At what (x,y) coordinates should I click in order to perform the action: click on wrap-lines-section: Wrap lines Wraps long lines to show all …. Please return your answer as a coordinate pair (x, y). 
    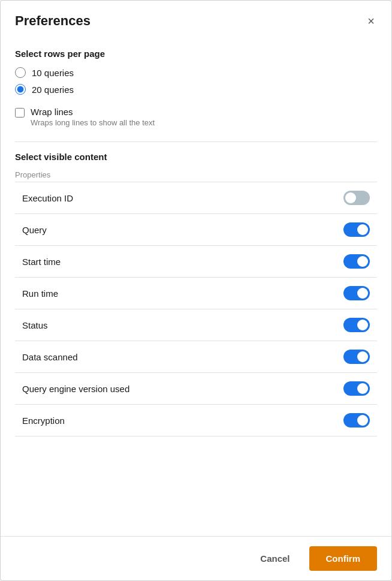
    Looking at the image, I should click on (196, 117).